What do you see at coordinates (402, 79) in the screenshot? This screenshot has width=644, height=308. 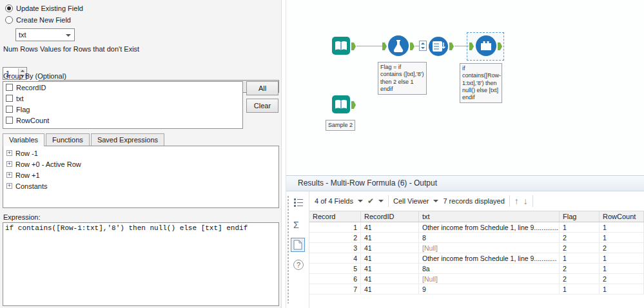 I see `formula-tool-annotation: Flag = if contains ([txt],'8') then 2 el…` at bounding box center [402, 79].